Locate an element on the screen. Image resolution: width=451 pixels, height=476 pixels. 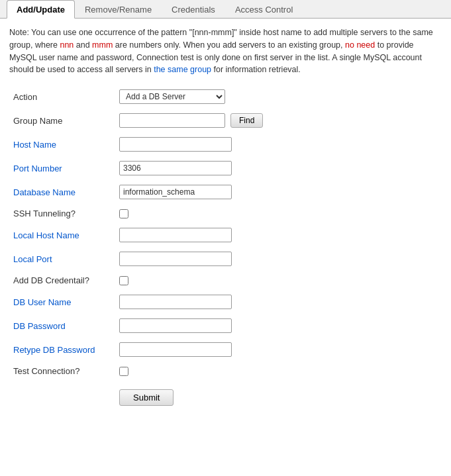
group-name-input is located at coordinates (172, 120).